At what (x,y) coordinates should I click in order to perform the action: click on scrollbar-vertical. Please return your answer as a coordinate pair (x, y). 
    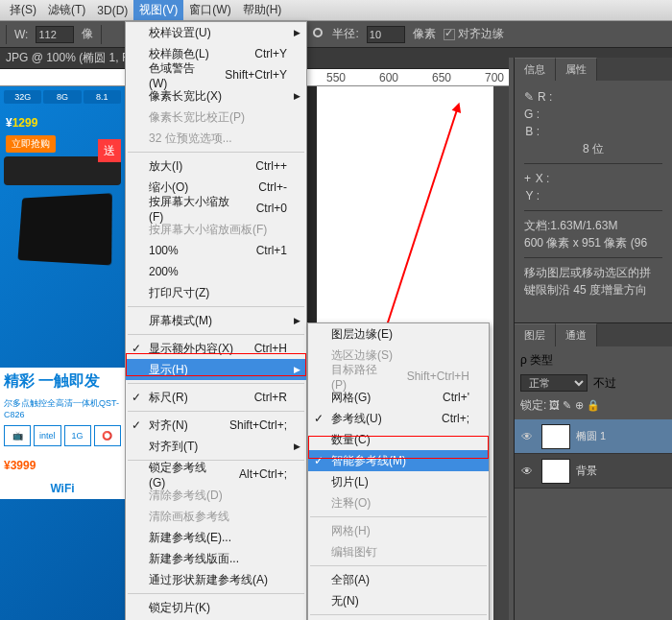
    Looking at the image, I should click on (501, 353).